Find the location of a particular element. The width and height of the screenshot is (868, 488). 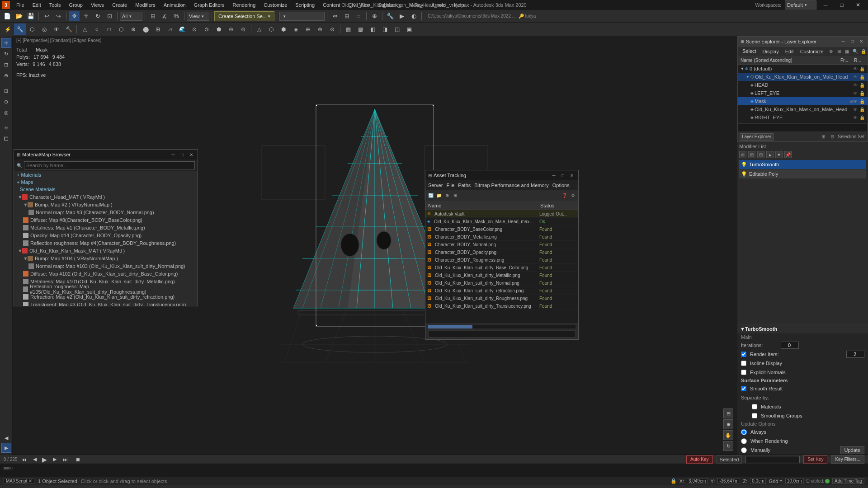

create-selection-btn: Create Selection Se... ▾ is located at coordinates (244, 16).